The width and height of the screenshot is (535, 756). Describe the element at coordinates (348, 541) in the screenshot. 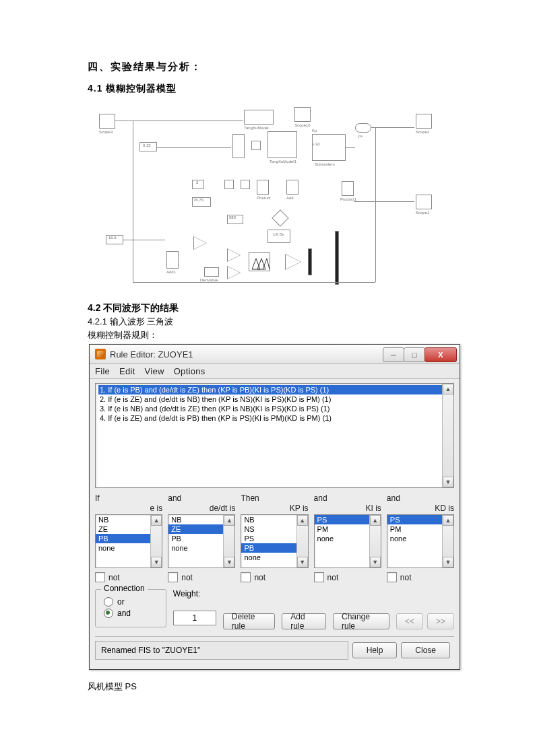

I see `listbox-ki: ▲▼PSPMnone` at that location.